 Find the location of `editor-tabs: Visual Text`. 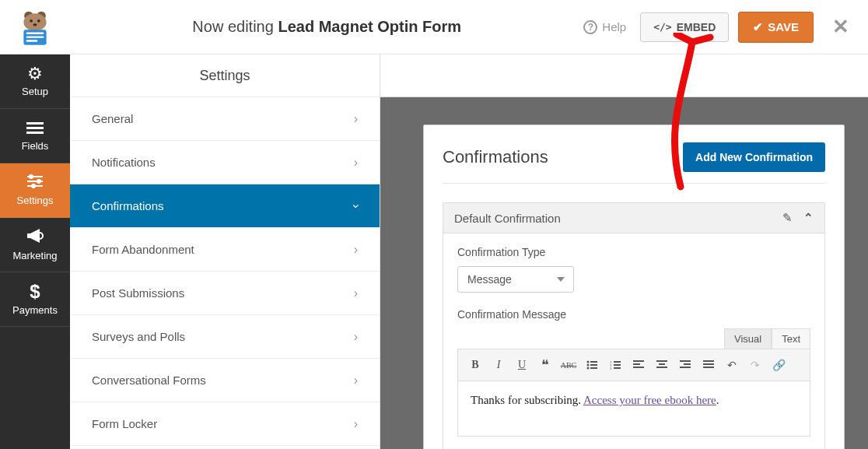

editor-tabs: Visual Text is located at coordinates (634, 339).